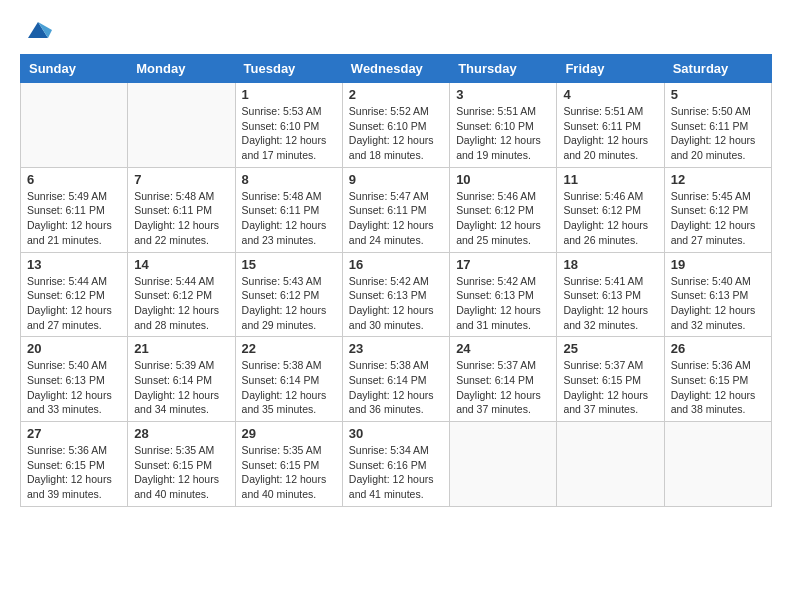  I want to click on day-number: 10, so click(503, 180).